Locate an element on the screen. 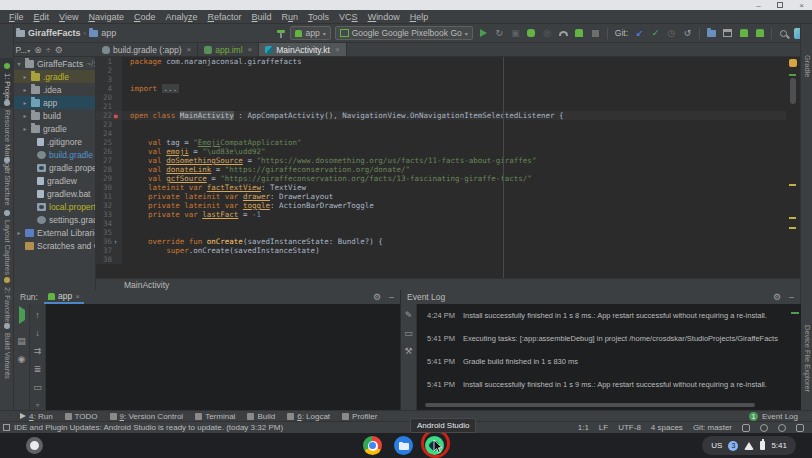  log-entry: 5:41 PMGradle build finished in 1 s 830 … is located at coordinates (609, 362).